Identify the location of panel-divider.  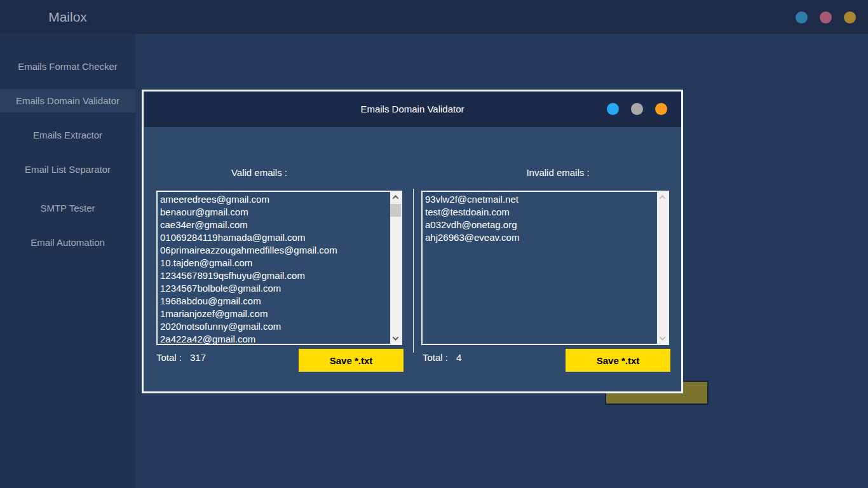
(413, 271).